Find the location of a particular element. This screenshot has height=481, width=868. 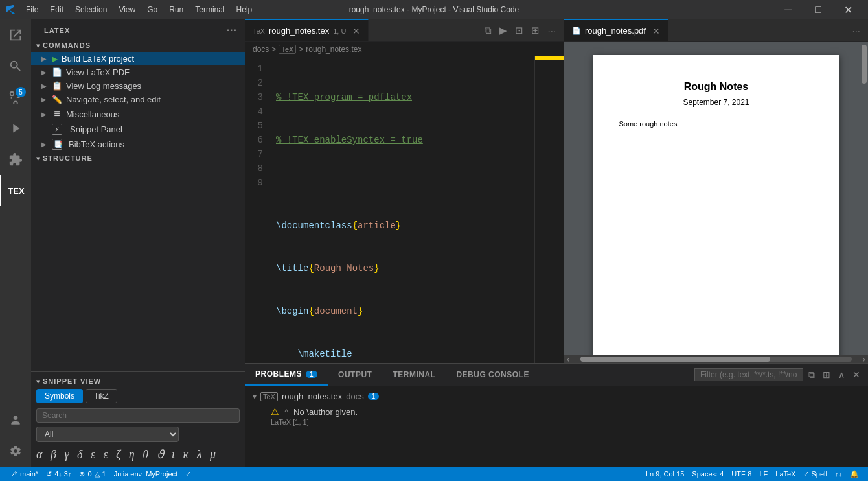

arg-document: document is located at coordinates (336, 311).